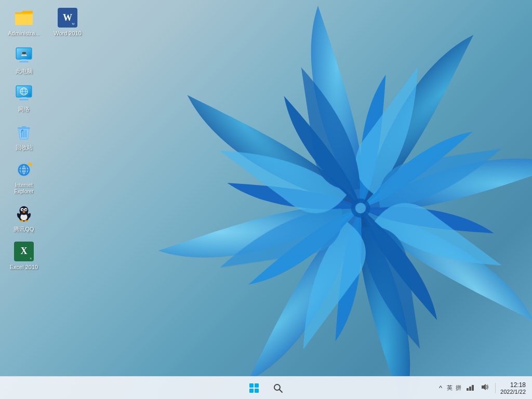 Image resolution: width=532 pixels, height=399 pixels. Describe the element at coordinates (450, 388) in the screenshot. I see `lang-en: 英` at that location.